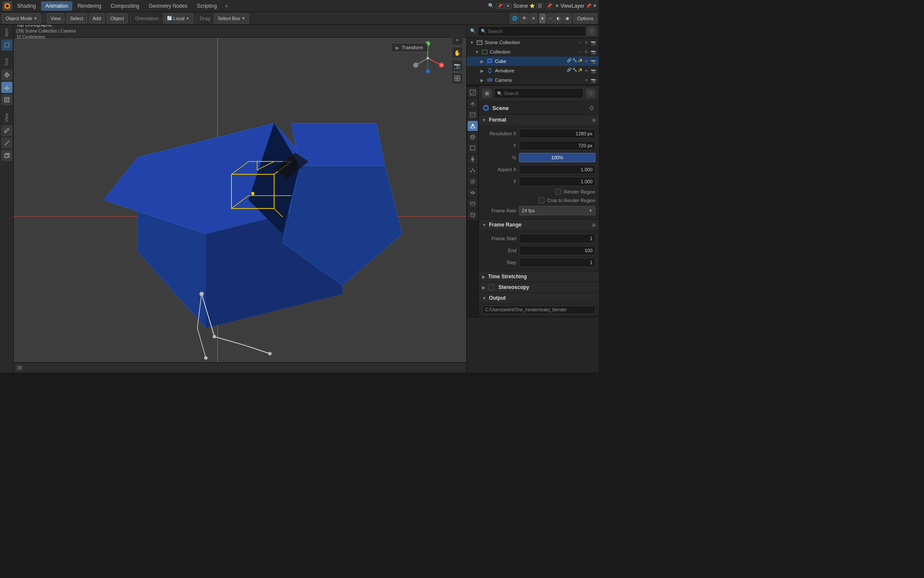  I want to click on add-workspace-button: +, so click(227, 6).